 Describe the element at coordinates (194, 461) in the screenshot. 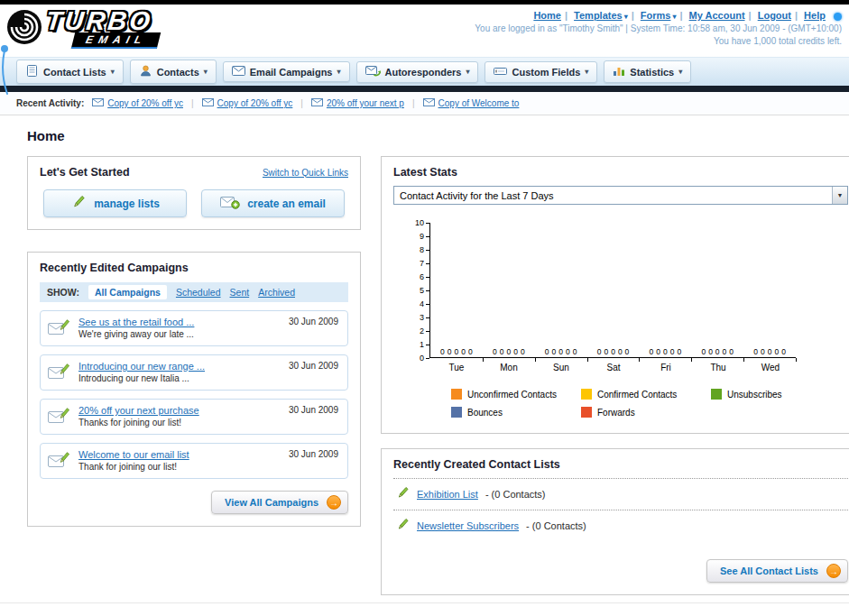

I see `campaign-row: Welcome to our email list Thank for join…` at that location.